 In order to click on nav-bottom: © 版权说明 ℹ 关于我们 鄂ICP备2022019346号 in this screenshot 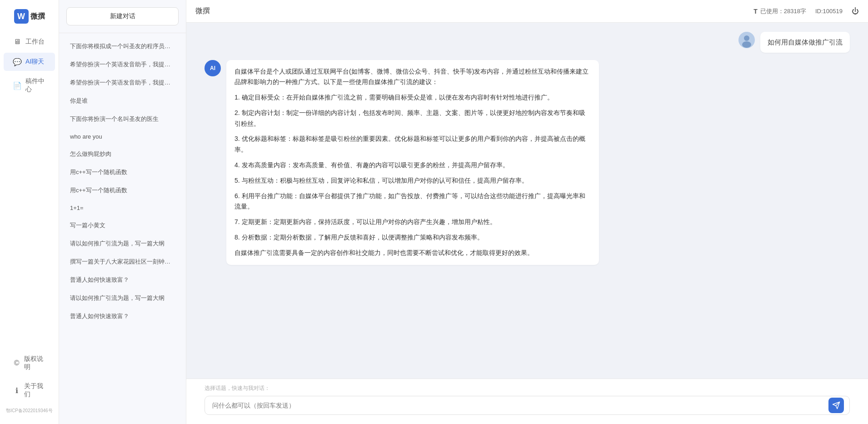, I will do `click(29, 387)`.